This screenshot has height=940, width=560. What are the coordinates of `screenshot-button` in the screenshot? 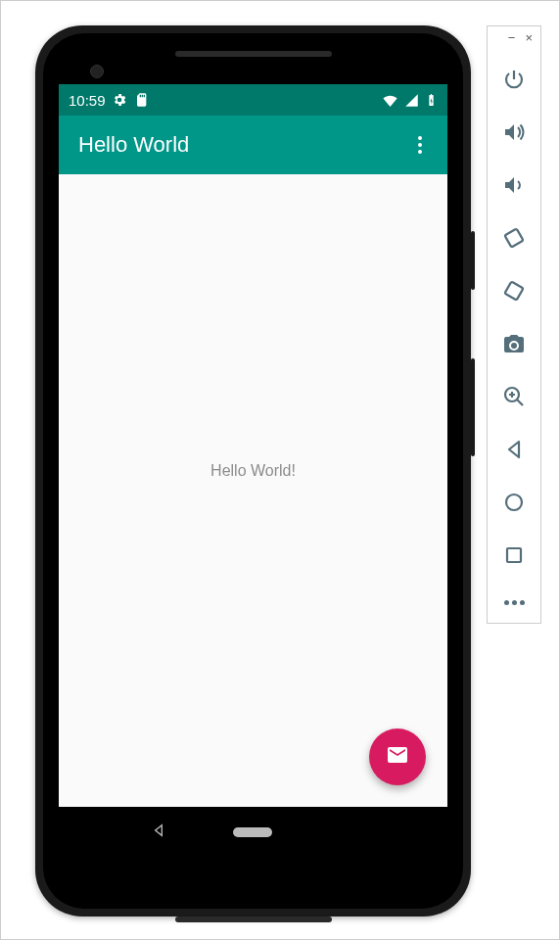 It's located at (514, 346).